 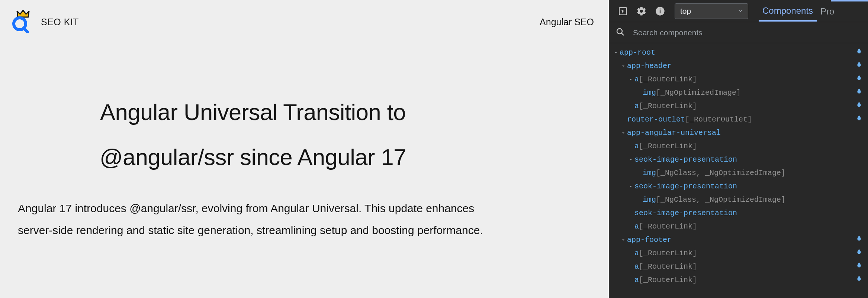 I want to click on site-nav: Angular SEO, so click(x=567, y=22).